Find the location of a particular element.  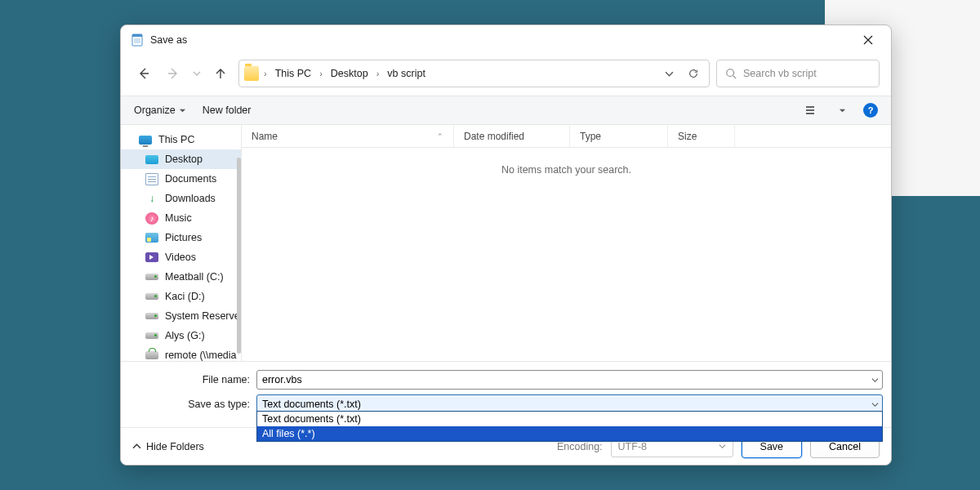

column-header-name: Name ⌃ is located at coordinates (348, 136).